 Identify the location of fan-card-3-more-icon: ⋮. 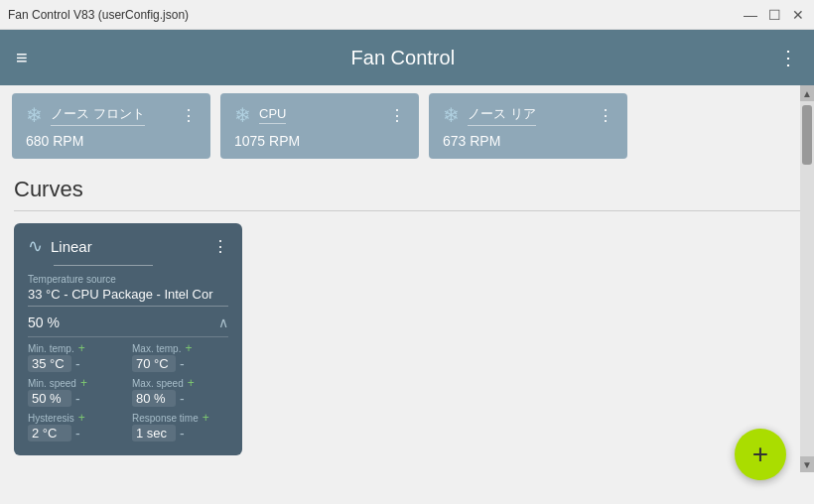
(606, 115).